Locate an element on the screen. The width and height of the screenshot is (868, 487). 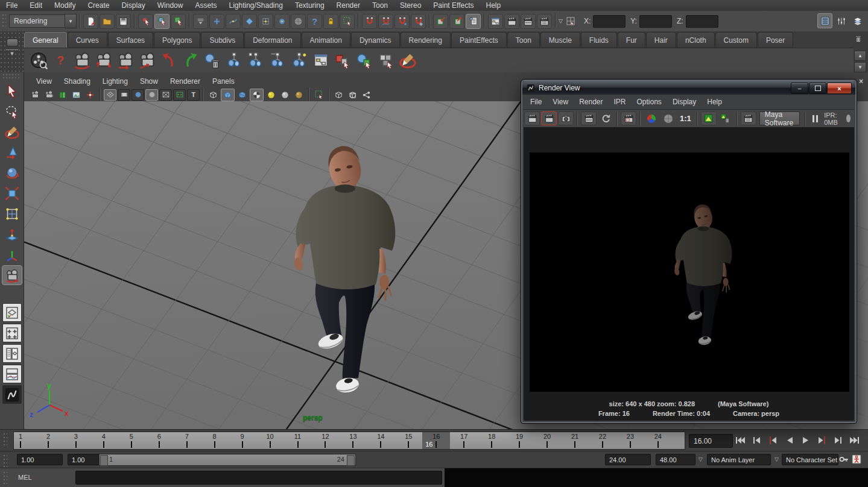
flat-lighting-icon is located at coordinates (285, 95).